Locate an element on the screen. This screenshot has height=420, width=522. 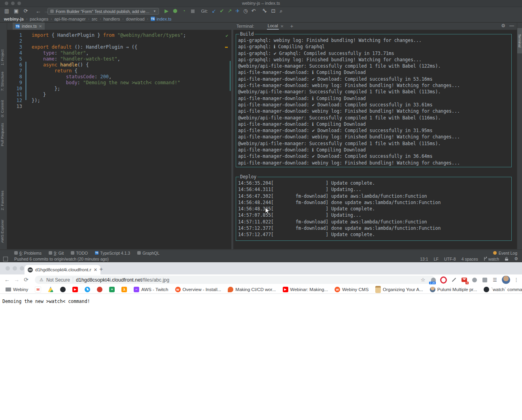
indent-setting: 4 spaces is located at coordinates (470, 259).